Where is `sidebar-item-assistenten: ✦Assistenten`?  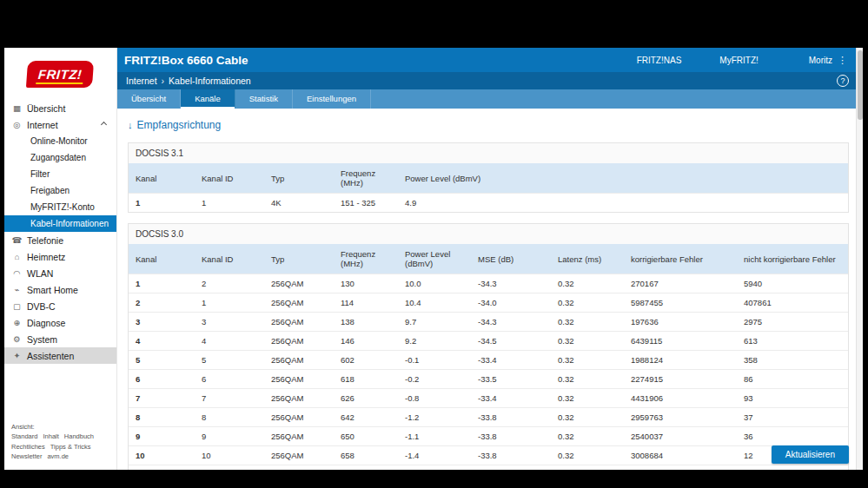
sidebar-item-assistenten: ✦Assistenten is located at coordinates (61, 356).